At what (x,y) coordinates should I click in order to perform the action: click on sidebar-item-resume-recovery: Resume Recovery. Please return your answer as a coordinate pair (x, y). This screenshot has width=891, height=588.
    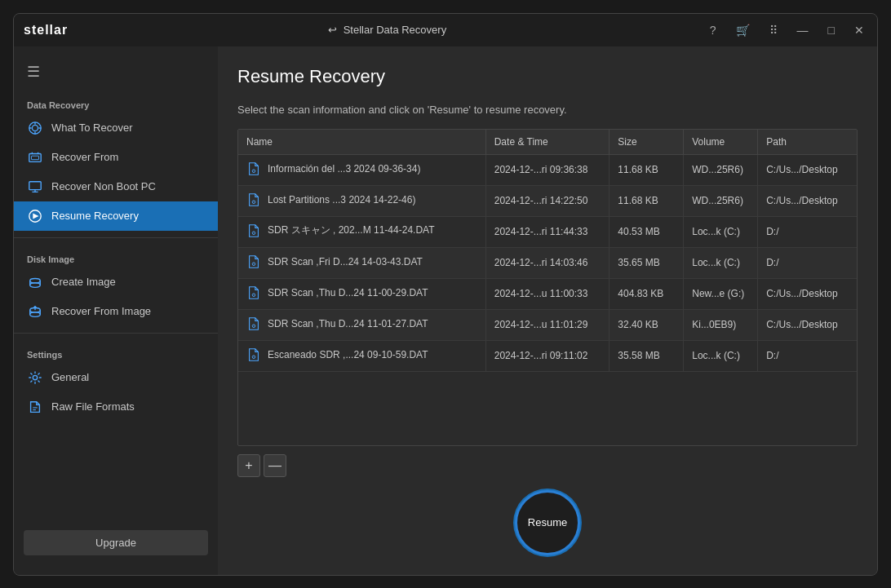
    Looking at the image, I should click on (116, 216).